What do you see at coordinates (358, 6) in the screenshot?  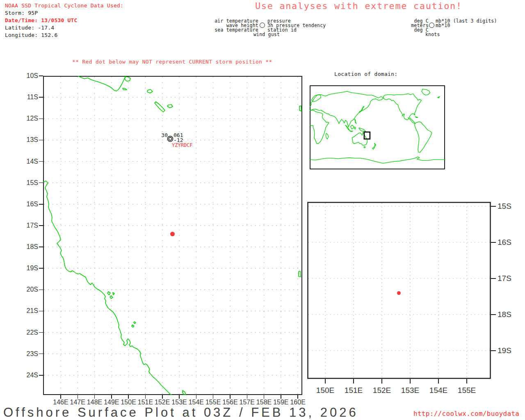 I see `caution-banner: Use analyses with extreme caution!` at bounding box center [358, 6].